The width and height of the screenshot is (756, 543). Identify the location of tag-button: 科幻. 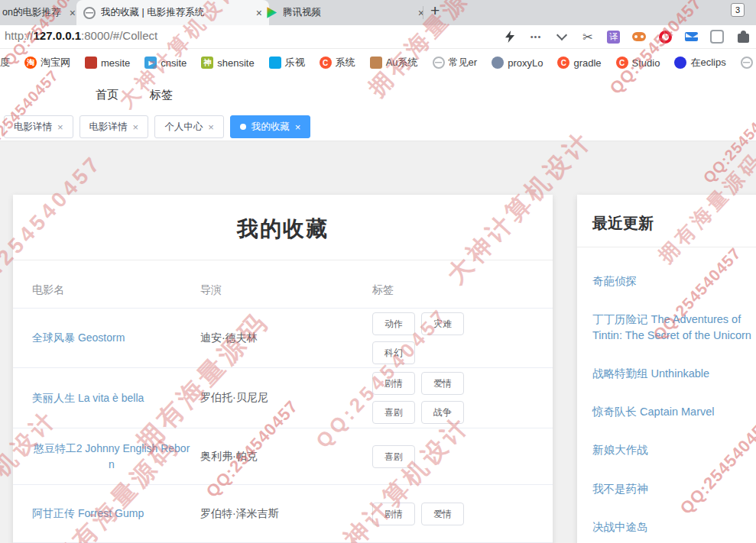
(394, 353).